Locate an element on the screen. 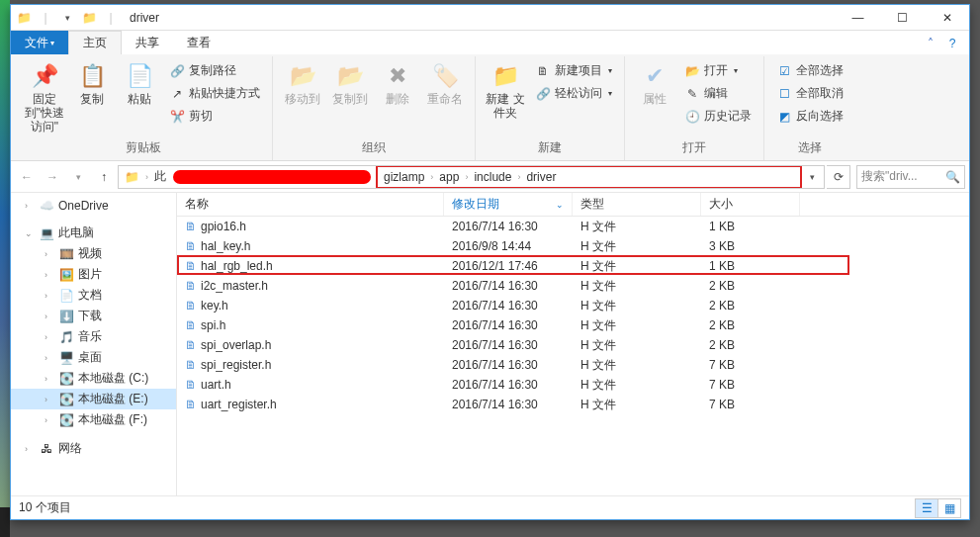  file-row: 🗎spi_overlap.h2016/7/14 16:30H 文件2 KB is located at coordinates (574, 345).